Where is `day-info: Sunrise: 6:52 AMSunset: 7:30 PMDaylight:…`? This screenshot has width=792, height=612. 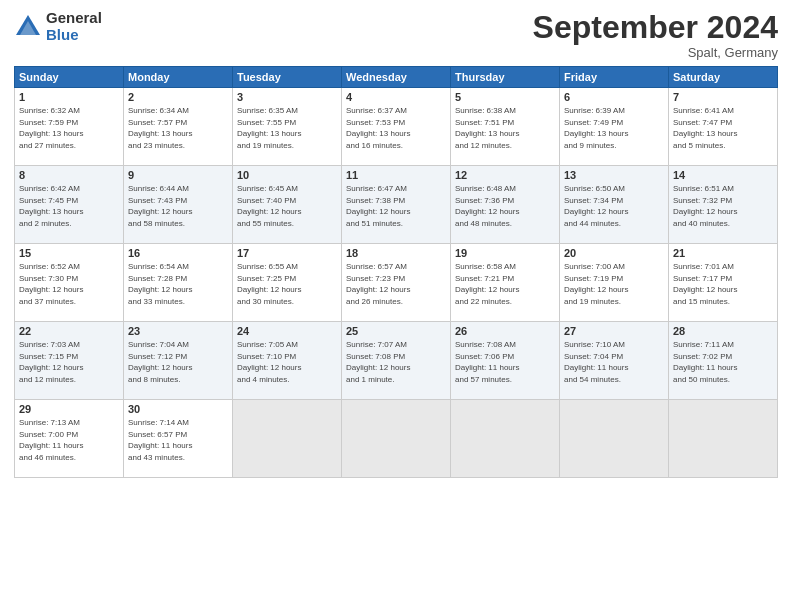 day-info: Sunrise: 6:52 AMSunset: 7:30 PMDaylight:… is located at coordinates (69, 284).